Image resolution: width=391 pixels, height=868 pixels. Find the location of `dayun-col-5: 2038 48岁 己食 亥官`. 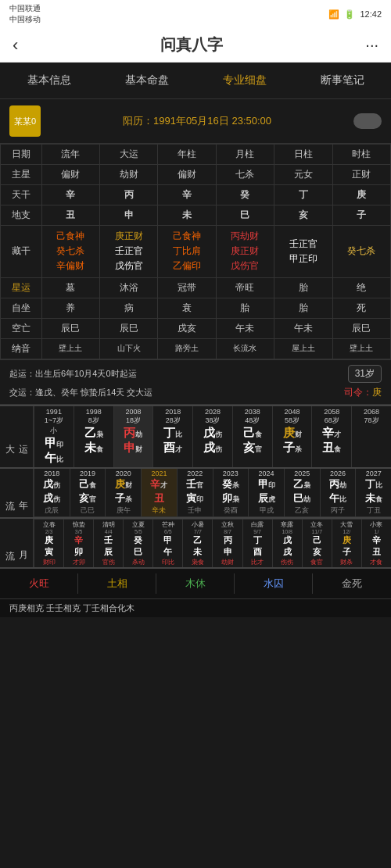

dayun-col-5: 2038 48岁 己食 亥官 is located at coordinates (252, 437).